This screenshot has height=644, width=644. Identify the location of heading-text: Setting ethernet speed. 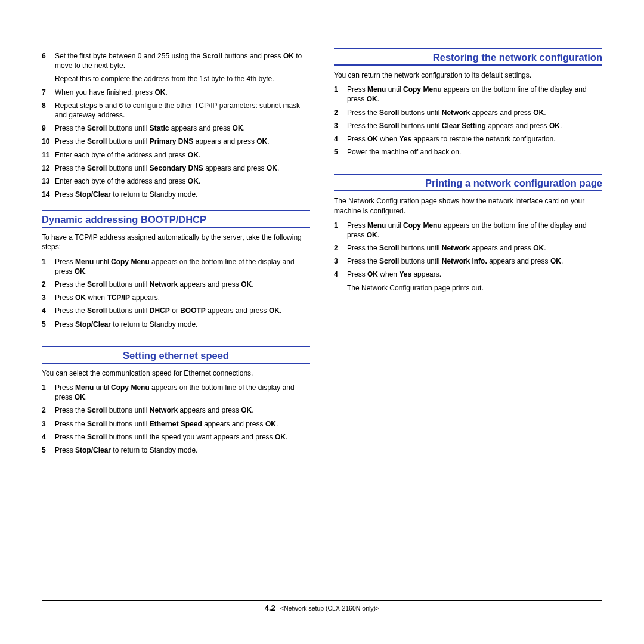
(176, 355).